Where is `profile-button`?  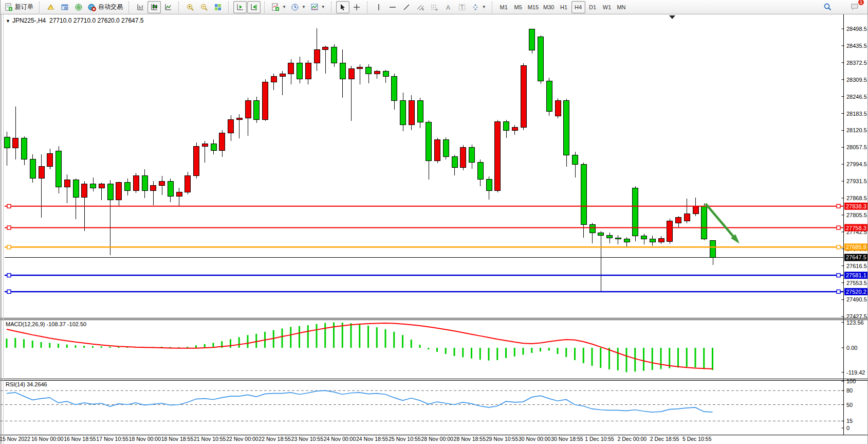 profile-button is located at coordinates (51, 7).